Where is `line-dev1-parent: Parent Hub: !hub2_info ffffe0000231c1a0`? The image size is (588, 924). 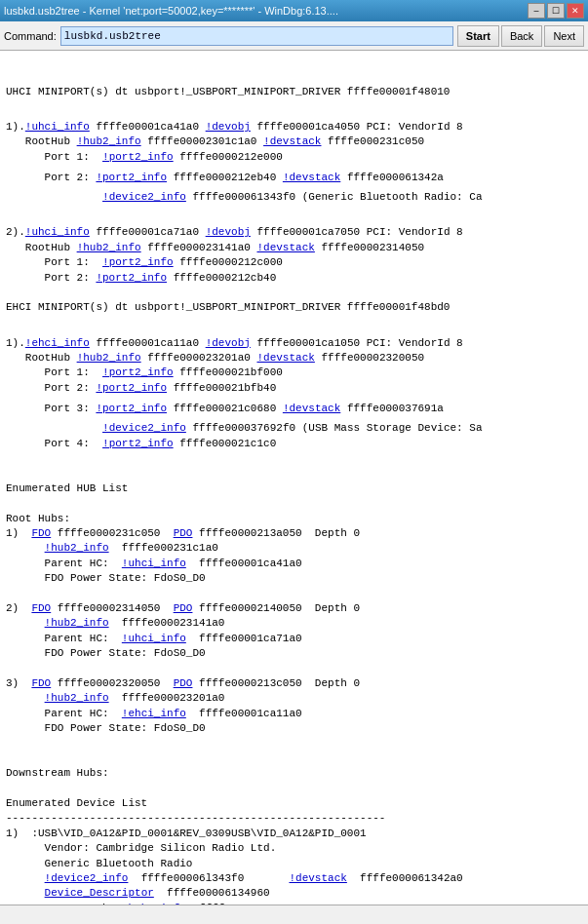 line-dev1-parent: Parent Hub: !hub2_info ffffe0000231c1a0 is located at coordinates (154, 904).